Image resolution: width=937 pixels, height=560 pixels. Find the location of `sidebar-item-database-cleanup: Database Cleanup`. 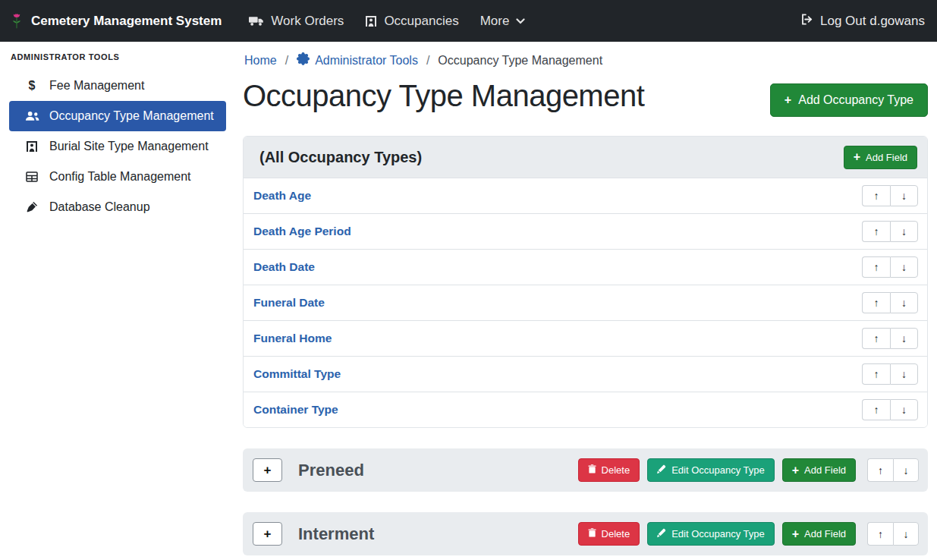

sidebar-item-database-cleanup: Database Cleanup is located at coordinates (118, 207).